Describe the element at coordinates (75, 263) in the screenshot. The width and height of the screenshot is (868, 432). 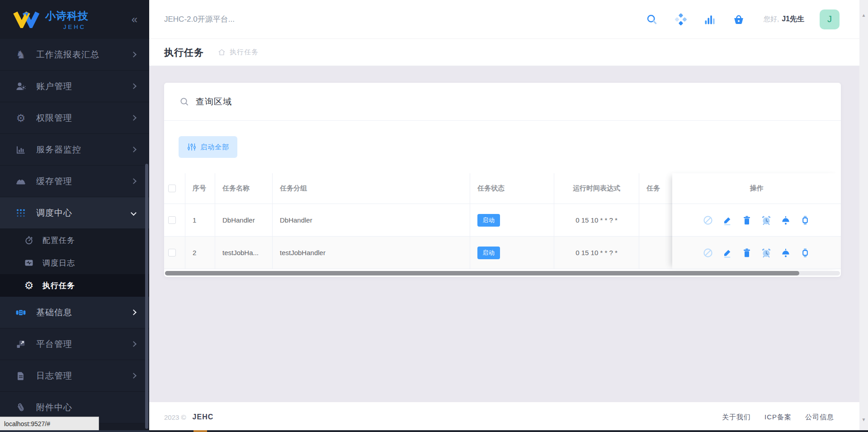
I see `sidebar-subitem-dispatch-log: 调度日志` at that location.